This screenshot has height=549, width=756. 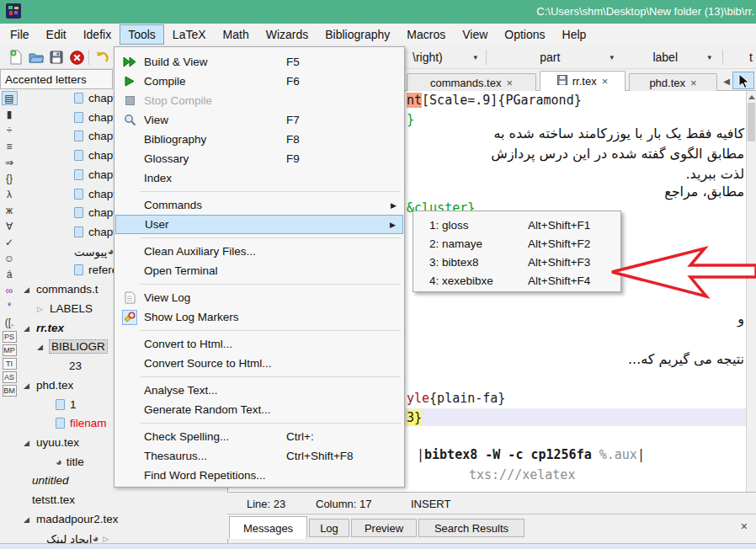 What do you see at coordinates (259, 436) in the screenshot?
I see `menu-item-check-spelling: Check Spelling...Ctrl+:` at bounding box center [259, 436].